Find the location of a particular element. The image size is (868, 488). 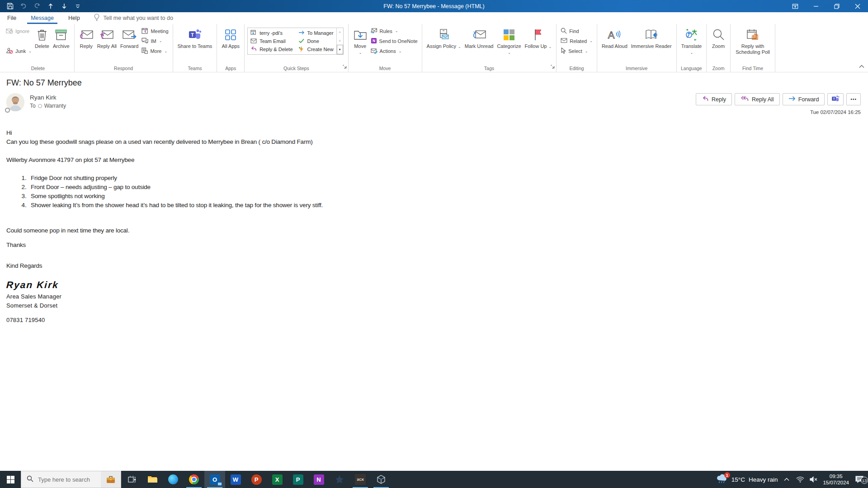

action-center-button: 13 is located at coordinates (859, 479).